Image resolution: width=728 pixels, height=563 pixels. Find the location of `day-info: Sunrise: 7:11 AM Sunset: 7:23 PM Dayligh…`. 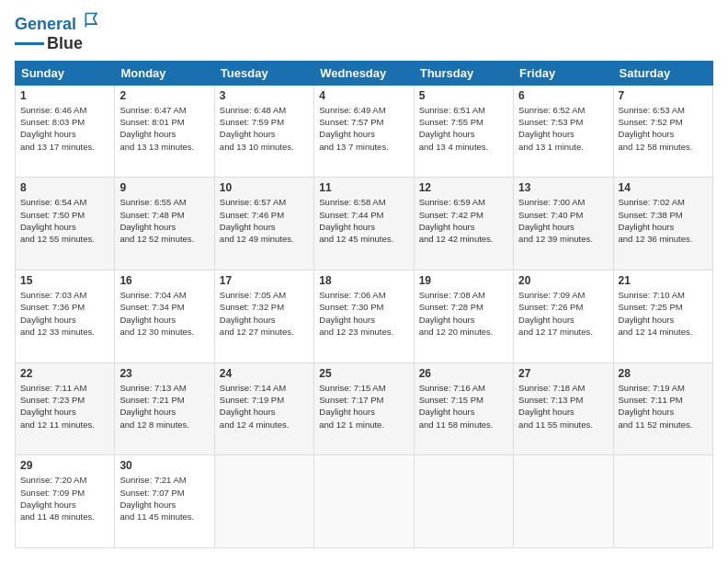

day-info: Sunrise: 7:11 AM Sunset: 7:23 PM Dayligh… is located at coordinates (64, 407).